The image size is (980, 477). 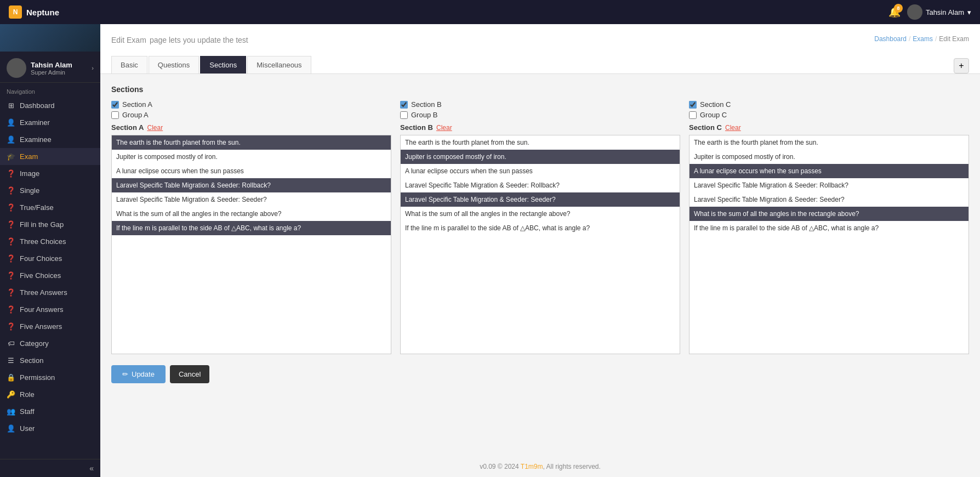 What do you see at coordinates (50, 259) in the screenshot?
I see `sidebar-item-fourchoices: ❓ Four Choices` at bounding box center [50, 259].